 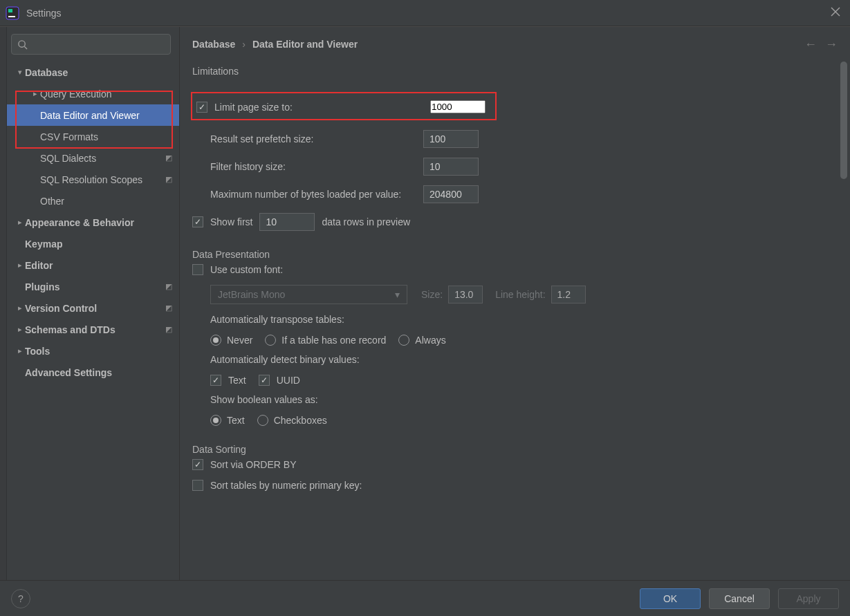 I want to click on line-height-input, so click(x=569, y=295).